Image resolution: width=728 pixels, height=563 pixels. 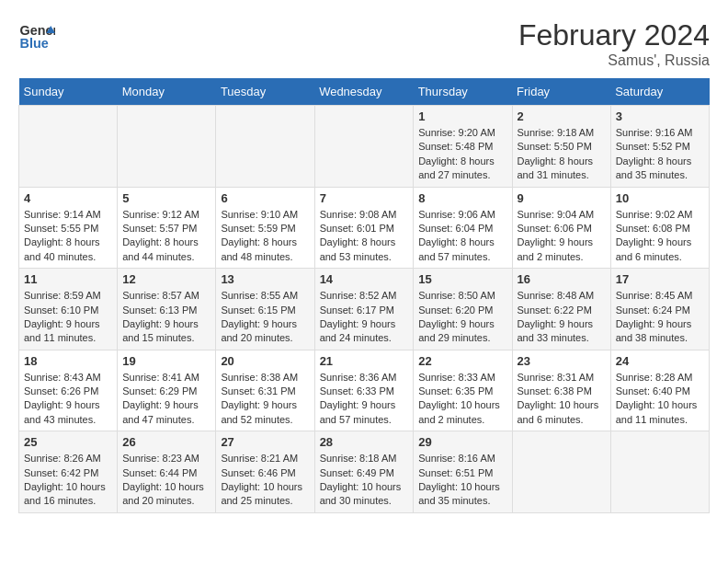 What do you see at coordinates (68, 280) in the screenshot?
I see `day-number: 11` at bounding box center [68, 280].